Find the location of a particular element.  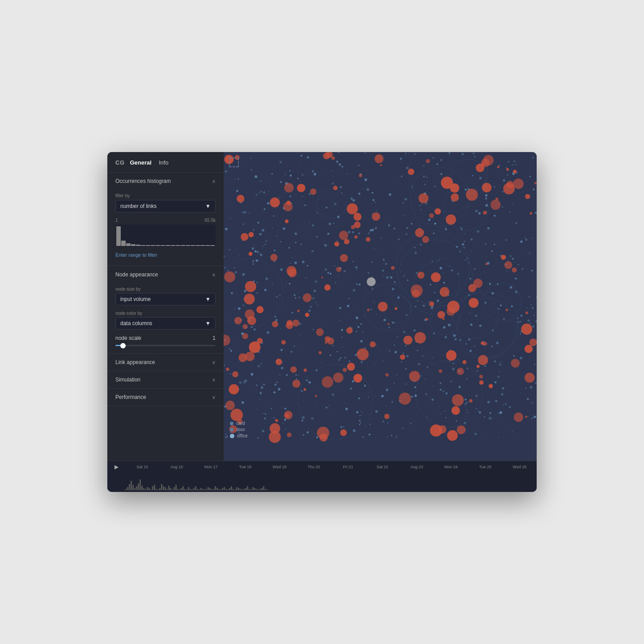

enter-range-link: Enter range to filter is located at coordinates (136, 255).